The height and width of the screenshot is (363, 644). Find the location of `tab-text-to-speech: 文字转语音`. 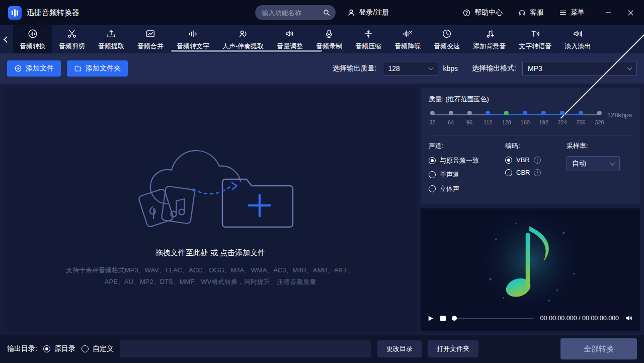

tab-text-to-speech: 文字转语音 is located at coordinates (535, 39).